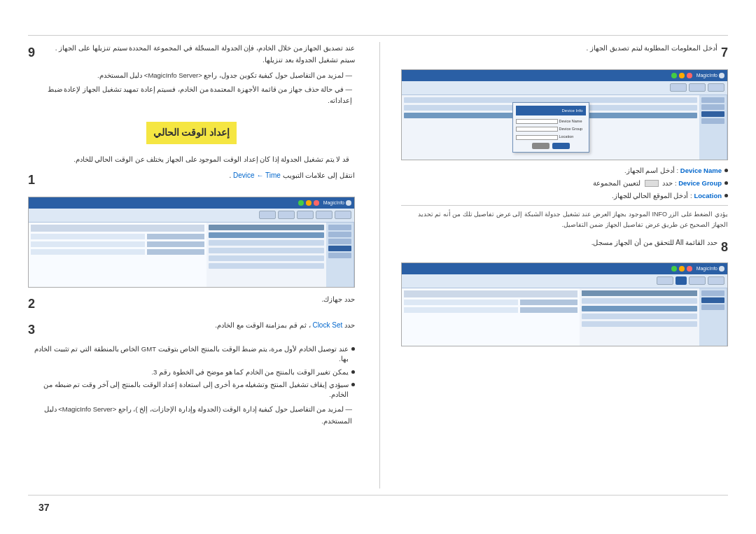  I want to click on mock-dialog: Device Info Device Name Device Group Loc…, so click(551, 127).